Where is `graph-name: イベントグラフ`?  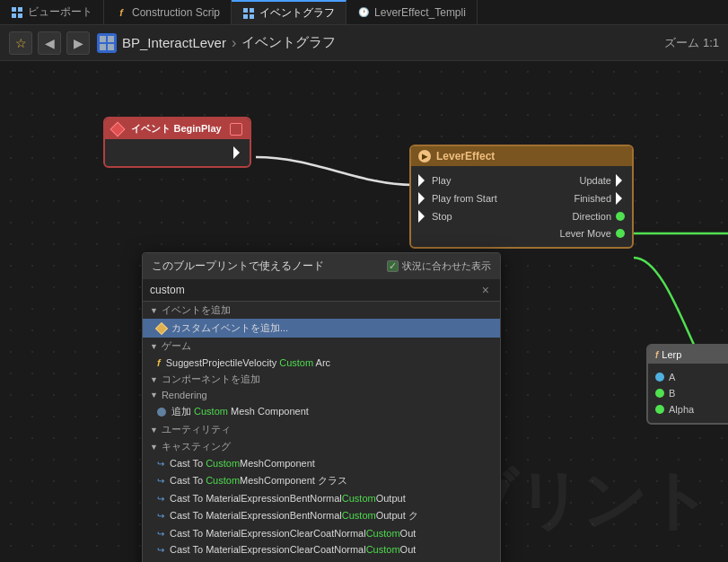
graph-name: イベントグラフ is located at coordinates (289, 43).